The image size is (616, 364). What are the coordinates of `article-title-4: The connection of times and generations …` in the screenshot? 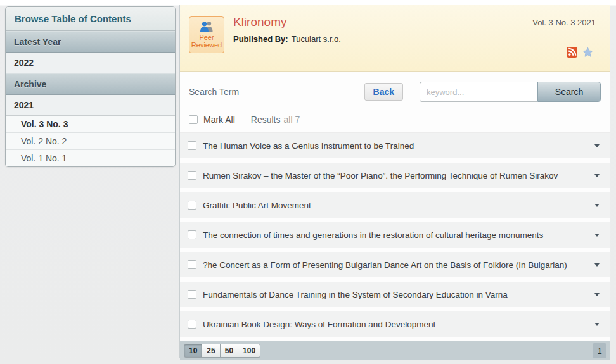 It's located at (399, 235).